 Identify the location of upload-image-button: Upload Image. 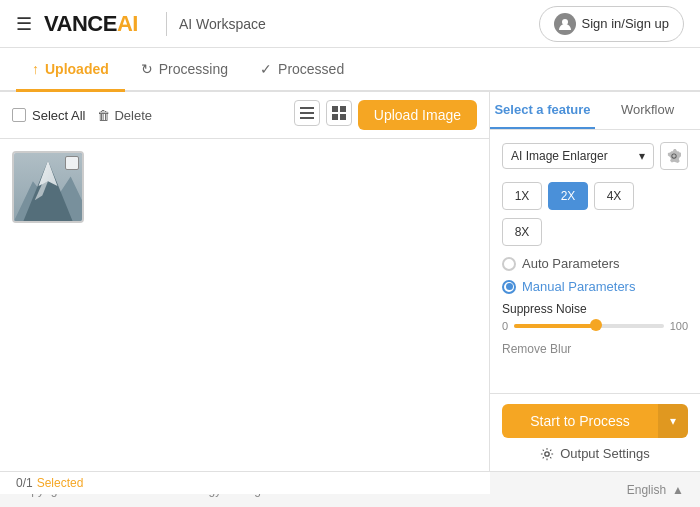
(418, 115).